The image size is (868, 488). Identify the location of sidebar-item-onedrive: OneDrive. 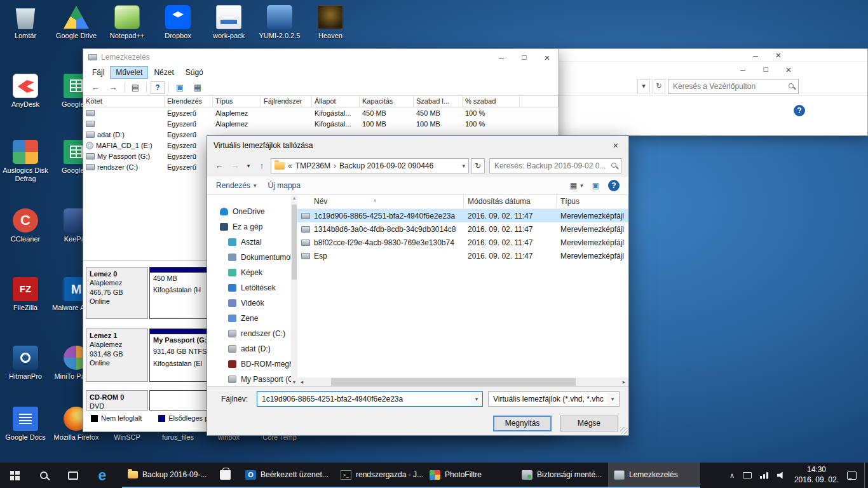
(249, 212).